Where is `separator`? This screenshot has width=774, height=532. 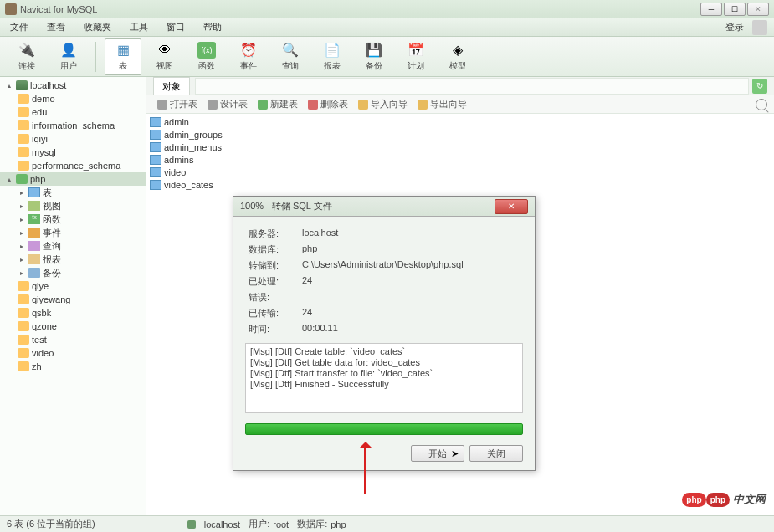
separator is located at coordinates (95, 57).